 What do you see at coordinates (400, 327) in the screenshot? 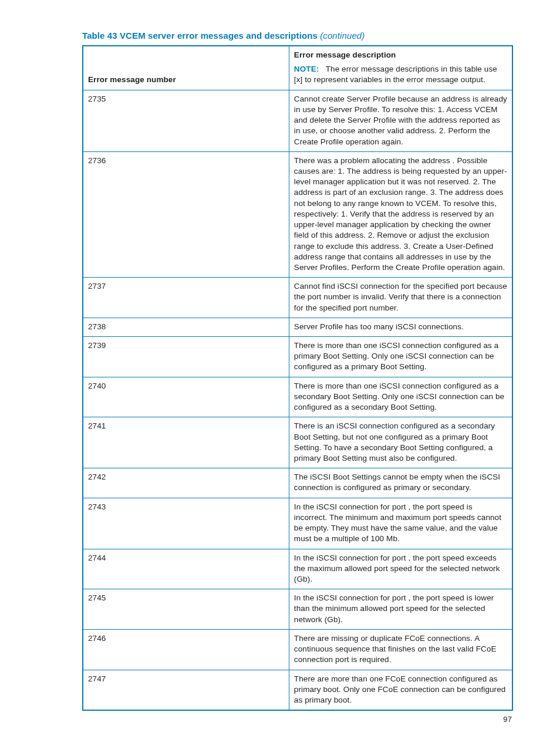
I see `cell-error-description: Server Profile has too many iSCSI connec…` at bounding box center [400, 327].